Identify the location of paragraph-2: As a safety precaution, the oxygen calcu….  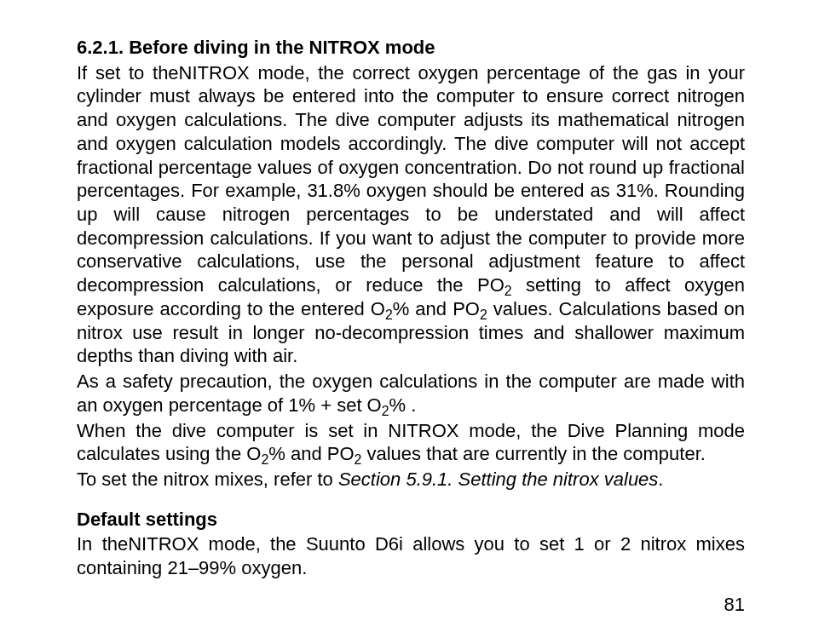
(411, 394).